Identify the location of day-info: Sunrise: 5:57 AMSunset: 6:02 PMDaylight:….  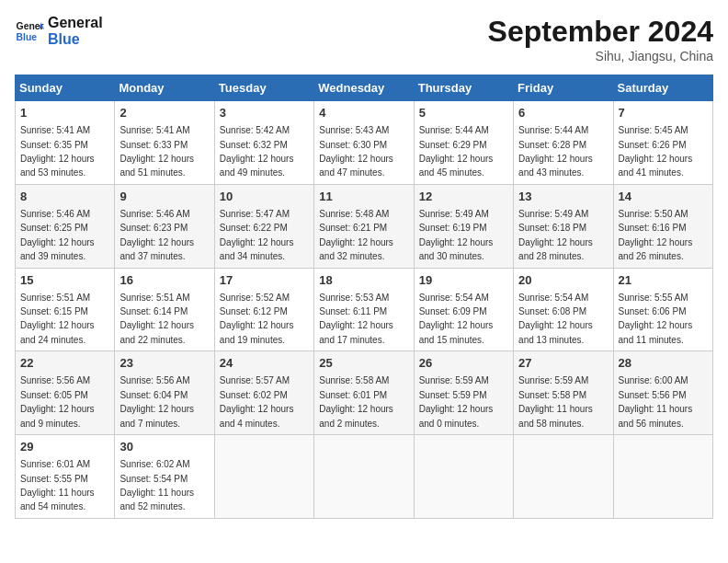
(257, 401).